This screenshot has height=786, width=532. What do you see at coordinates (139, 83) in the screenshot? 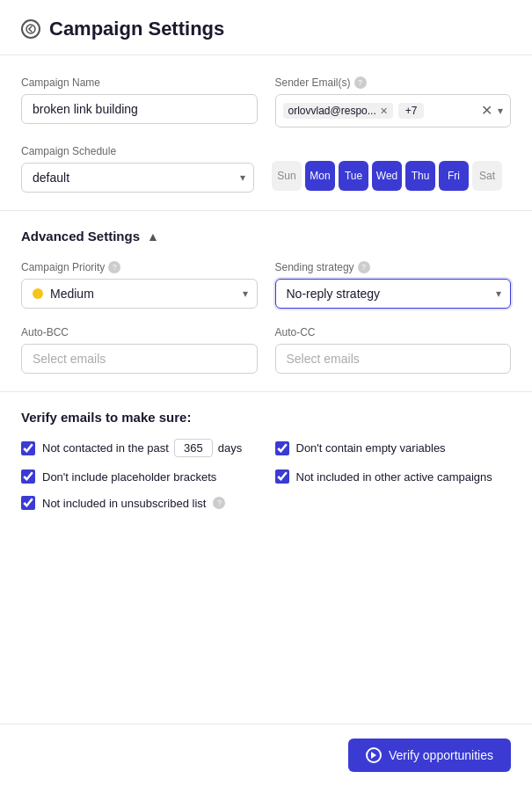
I see `campaign-name-label: Campaign Name` at bounding box center [139, 83].